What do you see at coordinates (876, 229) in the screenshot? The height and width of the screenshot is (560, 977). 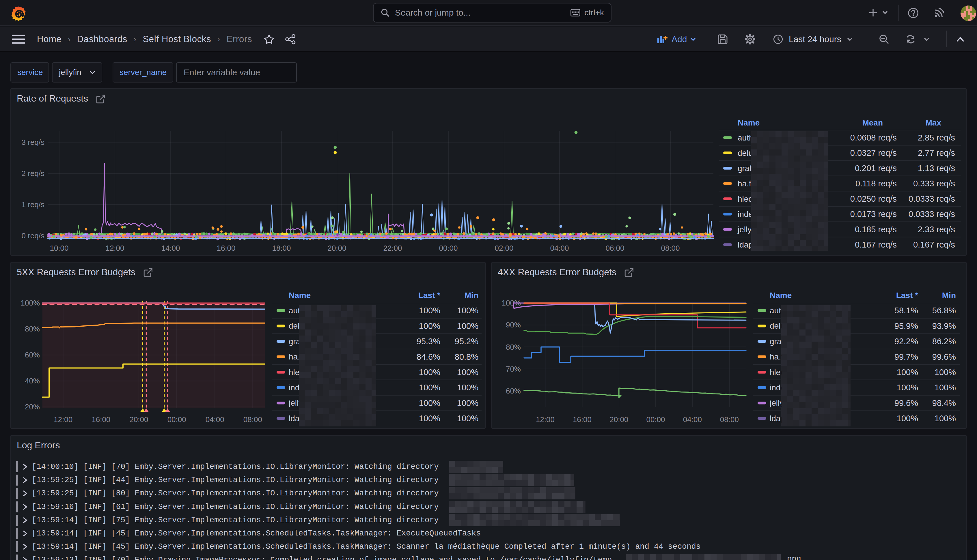 I see `svg-text: 0.185 req/s` at bounding box center [876, 229].